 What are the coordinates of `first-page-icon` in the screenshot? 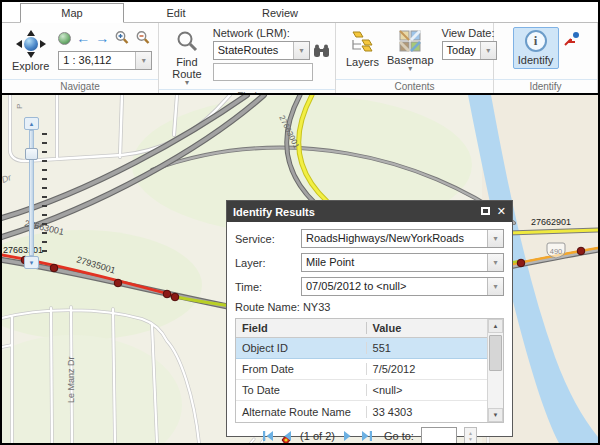 It's located at (268, 436).